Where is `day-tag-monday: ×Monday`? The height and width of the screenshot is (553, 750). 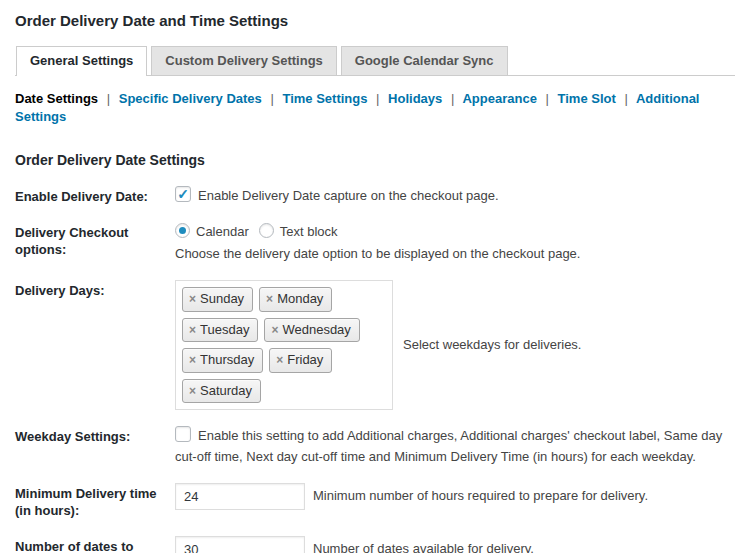
day-tag-monday: ×Monday is located at coordinates (296, 300).